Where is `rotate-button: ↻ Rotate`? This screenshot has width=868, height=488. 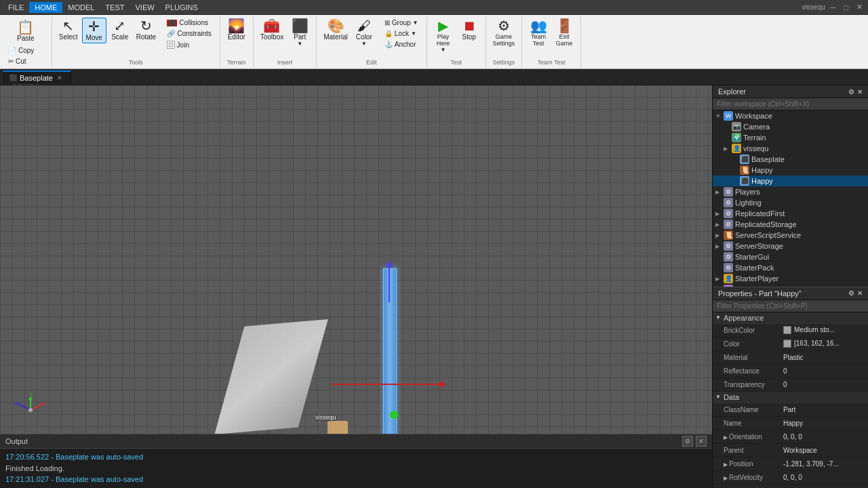 rotate-button: ↻ Rotate is located at coordinates (146, 30).